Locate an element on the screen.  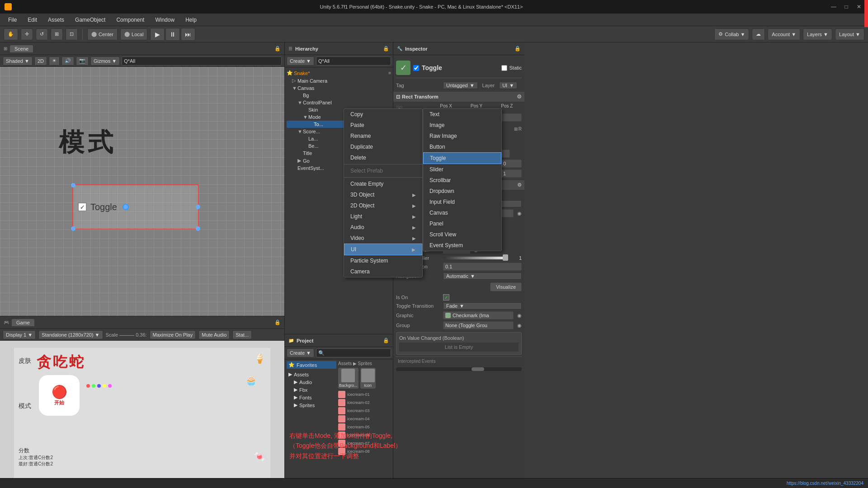
game-tab: Game is located at coordinates (23, 323).